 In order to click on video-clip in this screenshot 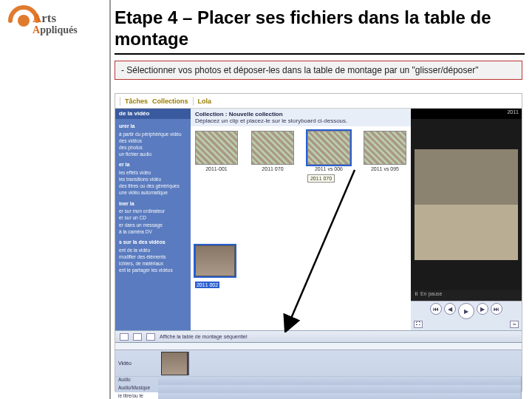, I will do `click(174, 364)`.